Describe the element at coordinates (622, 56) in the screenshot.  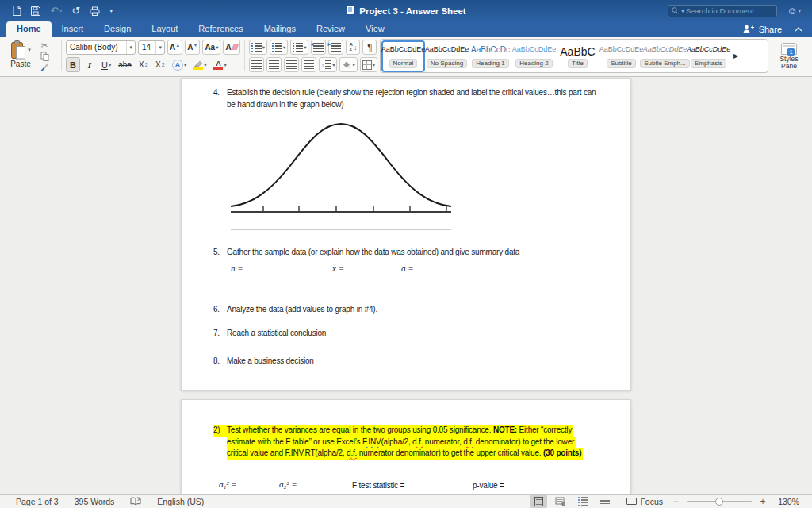
I see `style-subtitle: AaBbCcDdEe Subtitle` at that location.